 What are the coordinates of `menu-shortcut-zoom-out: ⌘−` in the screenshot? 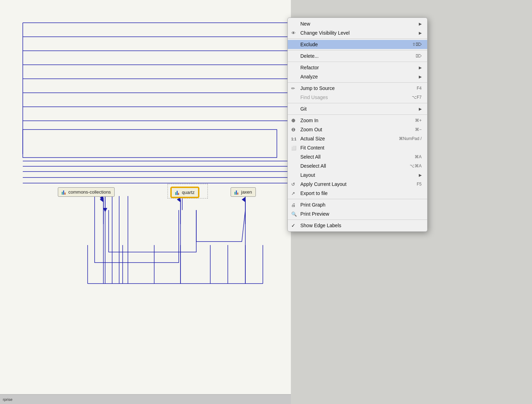 It's located at (418, 130).